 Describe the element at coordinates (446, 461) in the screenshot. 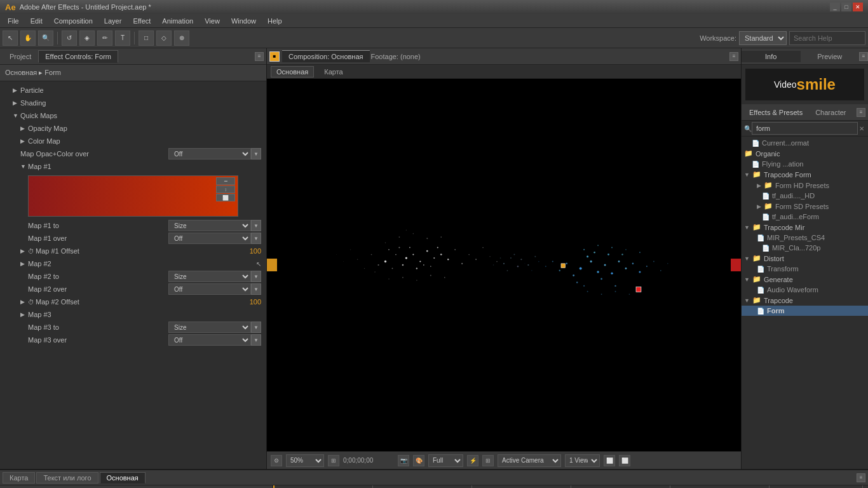

I see `resolution-select: Full` at that location.